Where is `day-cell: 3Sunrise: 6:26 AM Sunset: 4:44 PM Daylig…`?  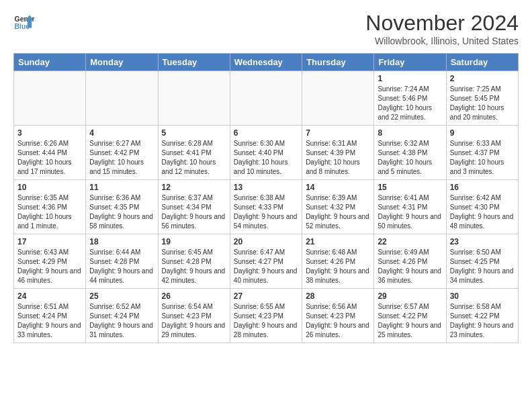 day-cell: 3Sunrise: 6:26 AM Sunset: 4:44 PM Daylig… is located at coordinates (50, 153).